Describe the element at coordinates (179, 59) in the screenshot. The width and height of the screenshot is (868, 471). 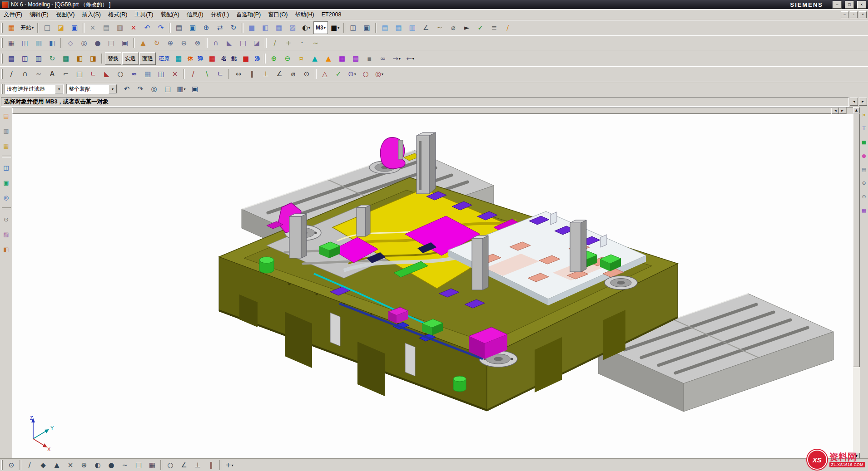
I see `grid-display-icon: ▦` at that location.